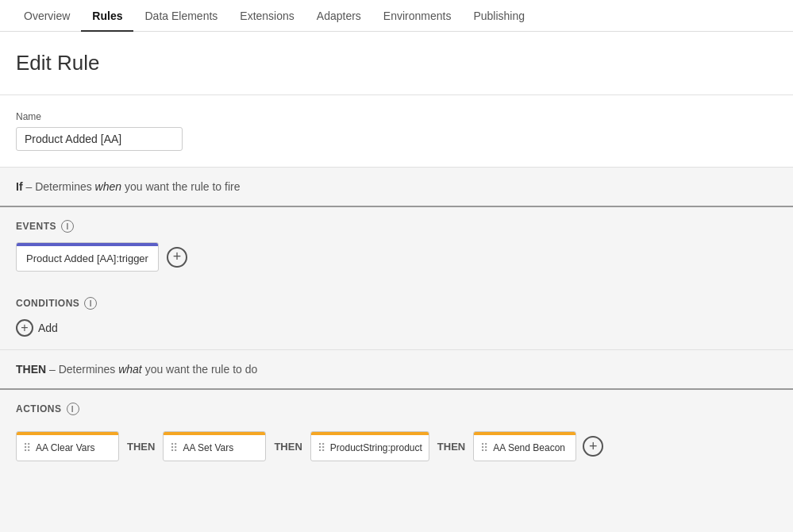  Describe the element at coordinates (83, 369) in the screenshot. I see `then-dash: – Determines` at that location.